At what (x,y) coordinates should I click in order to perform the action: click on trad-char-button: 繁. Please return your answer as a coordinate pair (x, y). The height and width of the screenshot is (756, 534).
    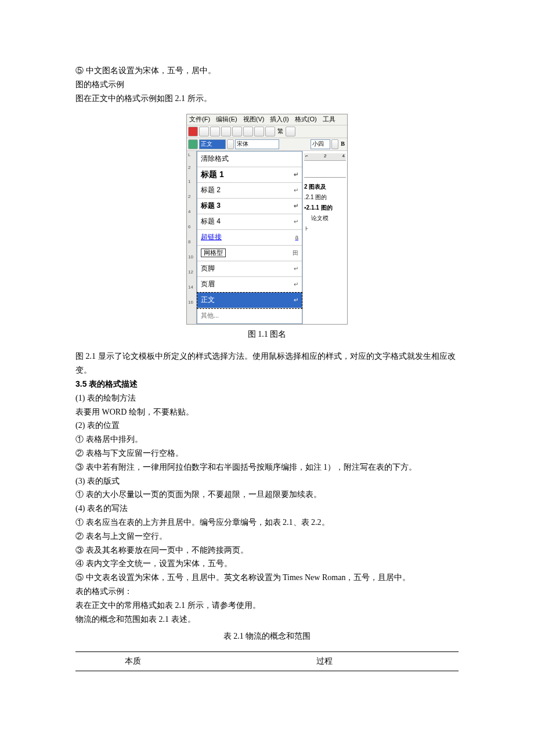
    Looking at the image, I should click on (280, 131).